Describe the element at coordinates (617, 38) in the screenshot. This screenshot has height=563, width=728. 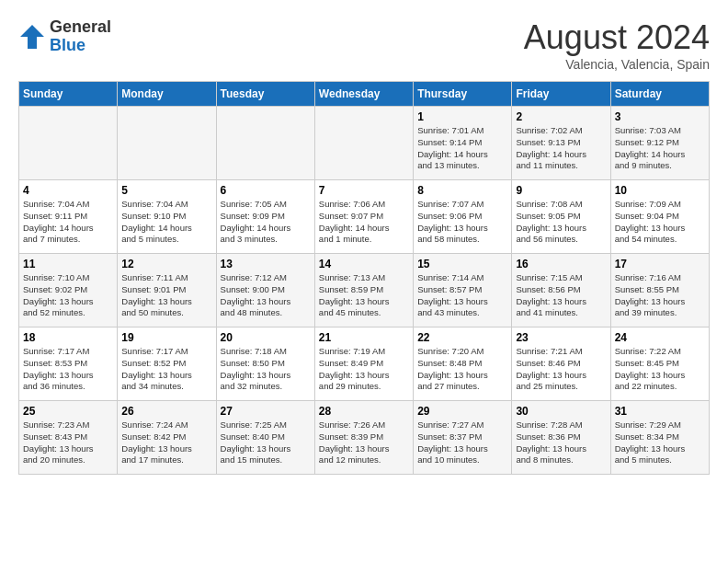
I see `month-year-title: August 2024` at that location.